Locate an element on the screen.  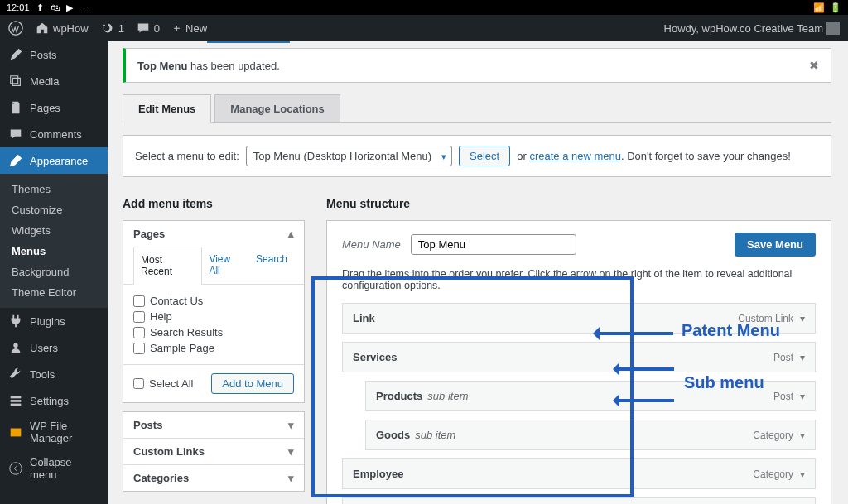
youtube-icon: ▶ is located at coordinates (70, 8).